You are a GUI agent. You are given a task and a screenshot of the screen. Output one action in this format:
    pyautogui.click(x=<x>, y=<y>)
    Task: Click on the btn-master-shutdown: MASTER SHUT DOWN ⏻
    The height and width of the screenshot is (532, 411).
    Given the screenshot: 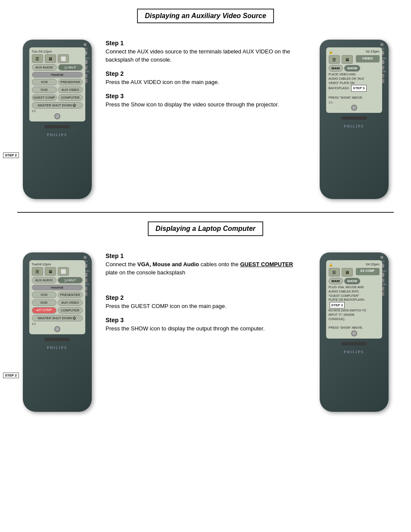 What is the action you would take?
    pyautogui.click(x=57, y=105)
    